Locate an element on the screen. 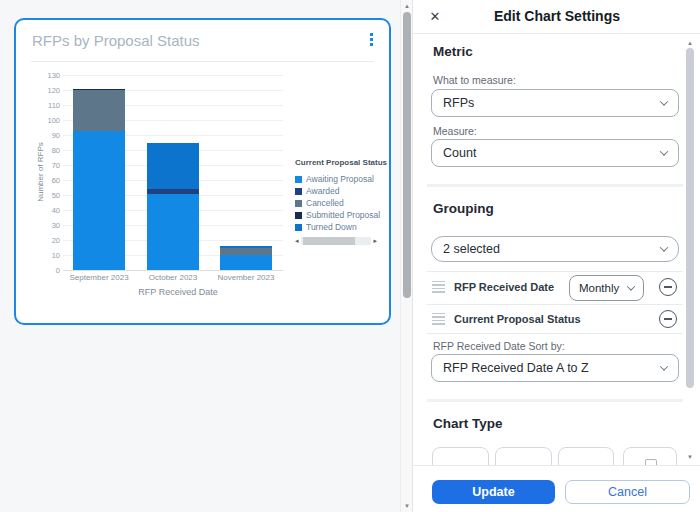 This screenshot has width=700, height=512. y-axis-tick: 50 is located at coordinates (45, 196).